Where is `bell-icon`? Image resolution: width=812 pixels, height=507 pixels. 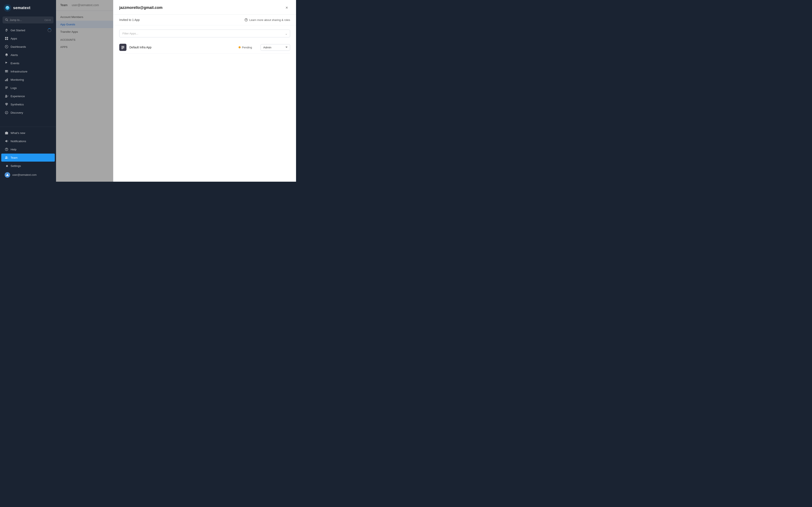
bell-icon is located at coordinates (7, 55).